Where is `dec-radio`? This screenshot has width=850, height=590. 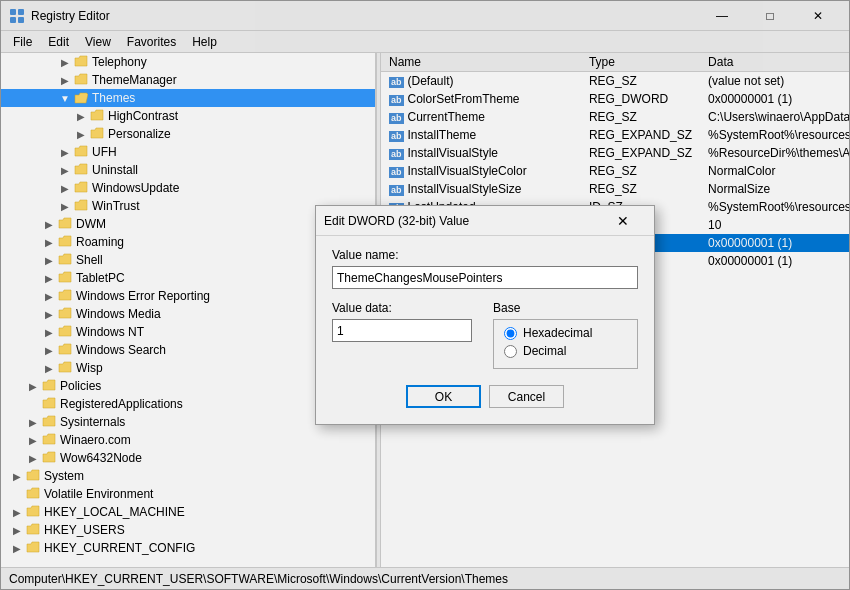 dec-radio is located at coordinates (510, 352).